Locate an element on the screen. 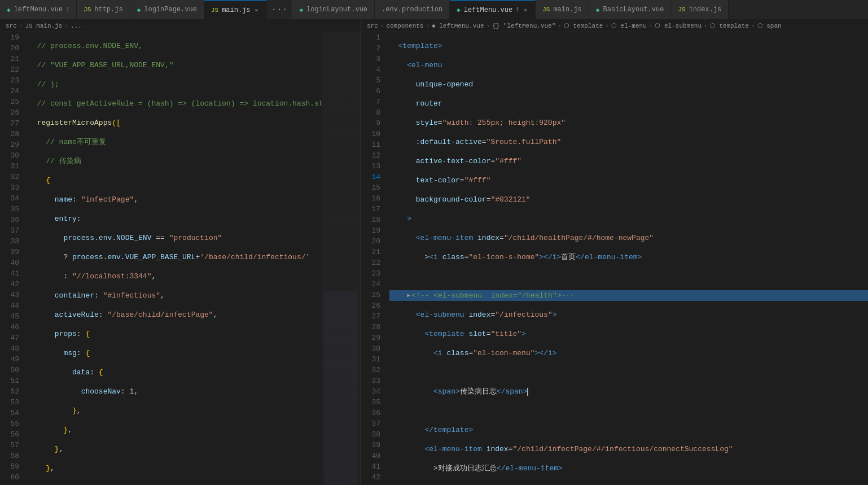 This screenshot has width=868, height=485. tab-label: loginPage.vue is located at coordinates (170, 10).